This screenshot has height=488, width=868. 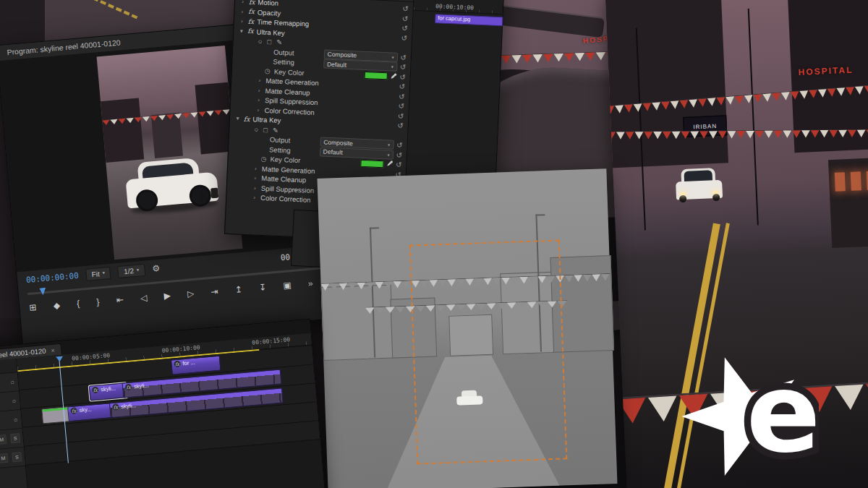 I want to click on playback-resolution-select: 1/2 ▾, so click(x=132, y=270).